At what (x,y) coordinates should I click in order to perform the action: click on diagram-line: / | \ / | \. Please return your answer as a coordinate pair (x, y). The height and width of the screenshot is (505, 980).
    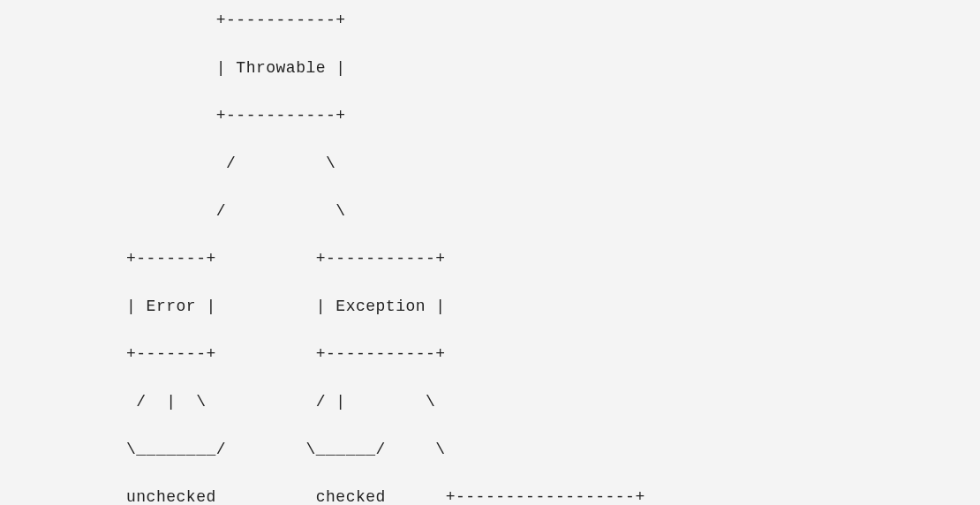
    Looking at the image, I should click on (490, 403).